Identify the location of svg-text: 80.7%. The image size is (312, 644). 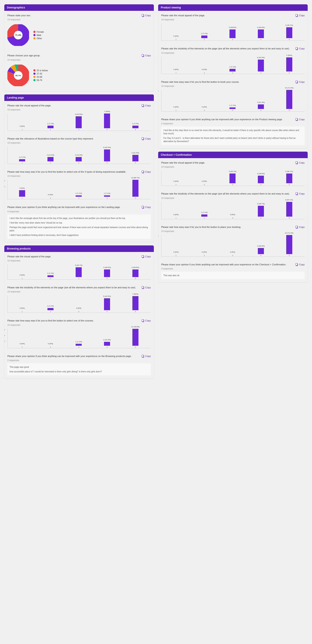
(18, 76).